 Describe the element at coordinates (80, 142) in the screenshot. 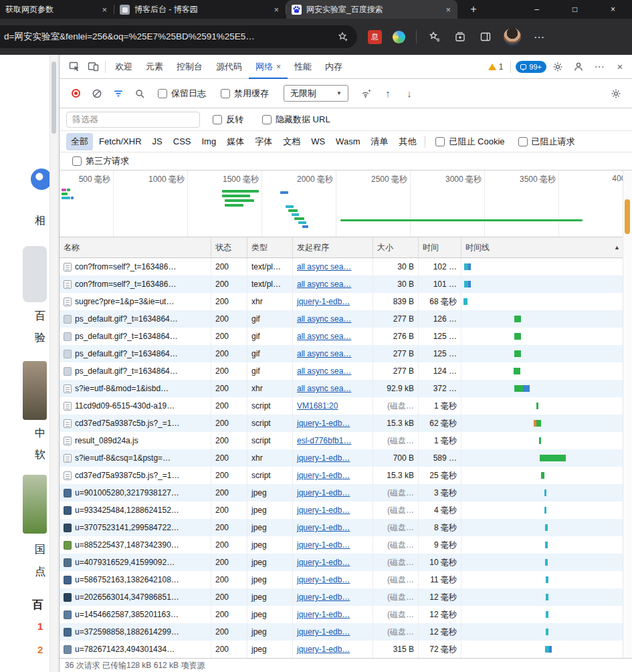

I see `filter-type-chip: 全部` at that location.